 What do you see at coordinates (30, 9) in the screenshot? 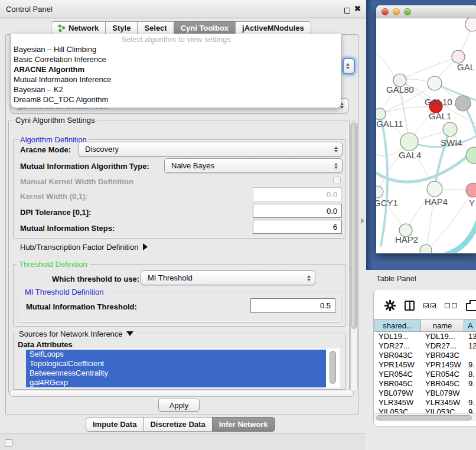
I see `control-panel-title: Control Panel` at bounding box center [30, 9].